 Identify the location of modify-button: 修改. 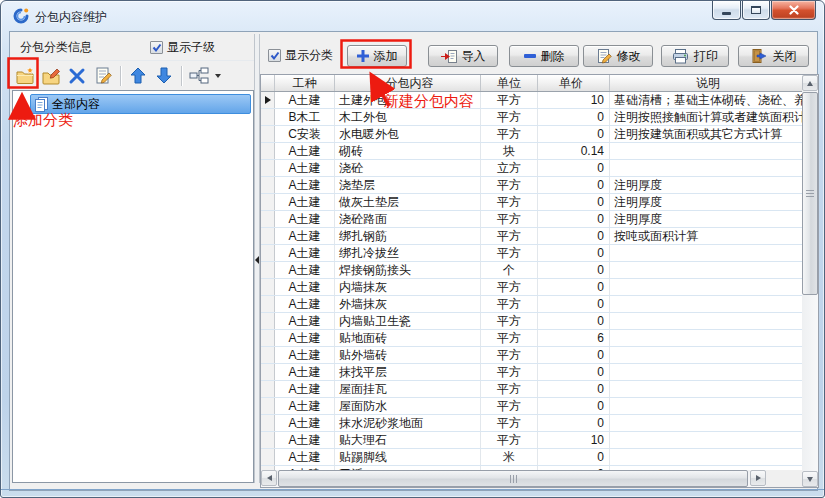
(618, 56).